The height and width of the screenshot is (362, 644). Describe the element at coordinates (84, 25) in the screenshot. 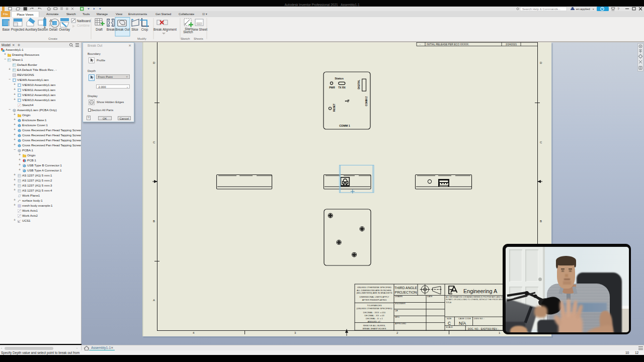

I see `svg-text: Combine` at that location.